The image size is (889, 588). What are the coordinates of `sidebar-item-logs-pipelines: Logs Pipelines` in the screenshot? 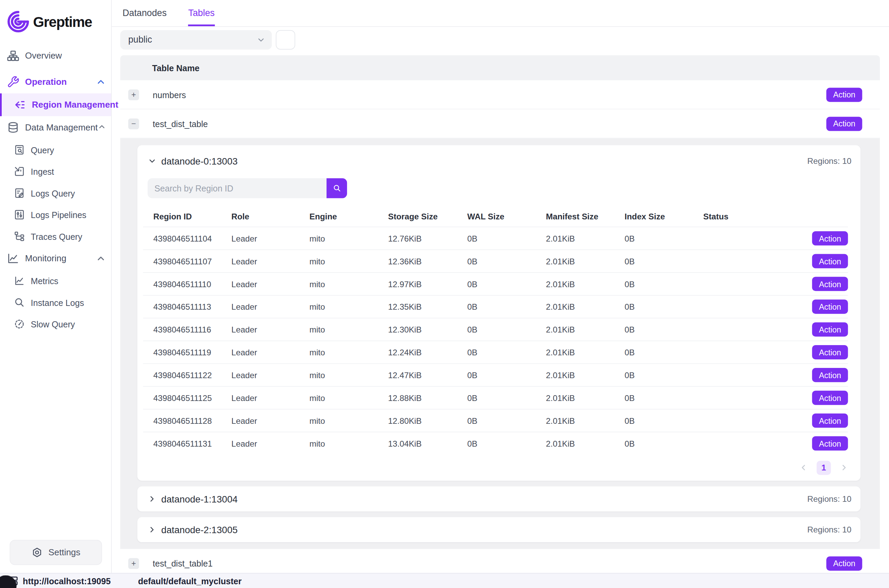 It's located at (56, 215).